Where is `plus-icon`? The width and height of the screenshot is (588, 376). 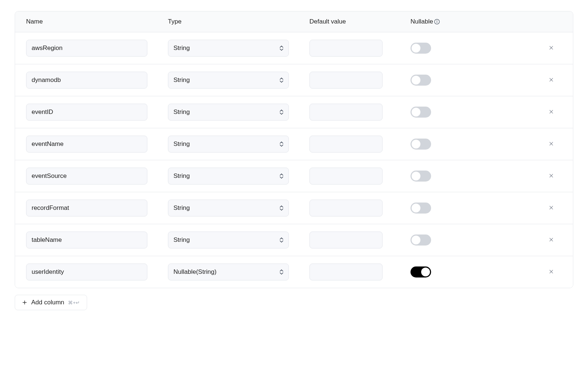 plus-icon is located at coordinates (25, 302).